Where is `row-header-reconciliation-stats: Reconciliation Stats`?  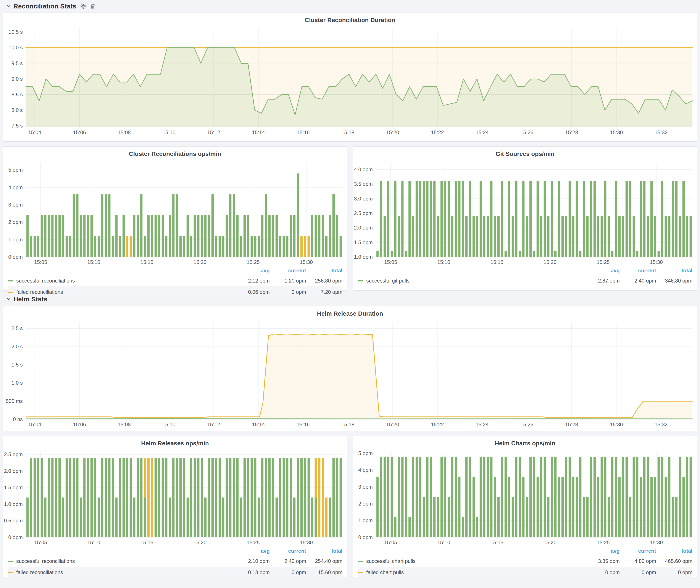
row-header-reconciliation-stats: Reconciliation Stats is located at coordinates (350, 6).